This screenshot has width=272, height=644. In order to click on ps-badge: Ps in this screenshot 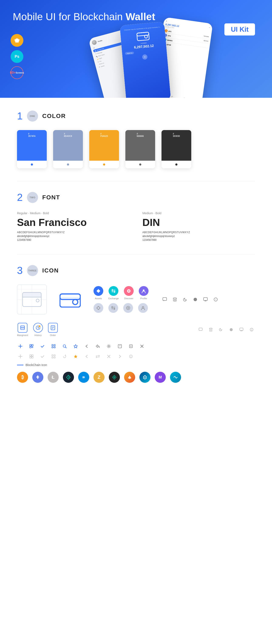, I will do `click(17, 56)`.